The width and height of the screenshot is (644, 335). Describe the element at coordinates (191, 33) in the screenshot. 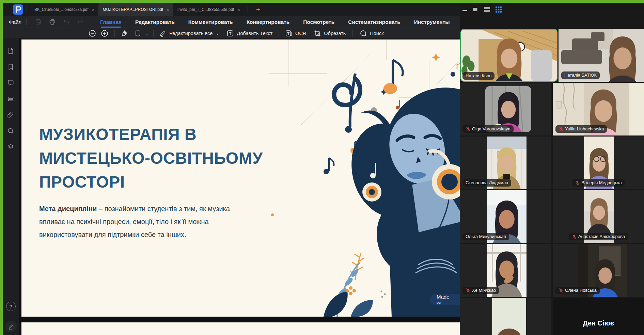

I see `edit-all-label: Редактировать всё` at that location.